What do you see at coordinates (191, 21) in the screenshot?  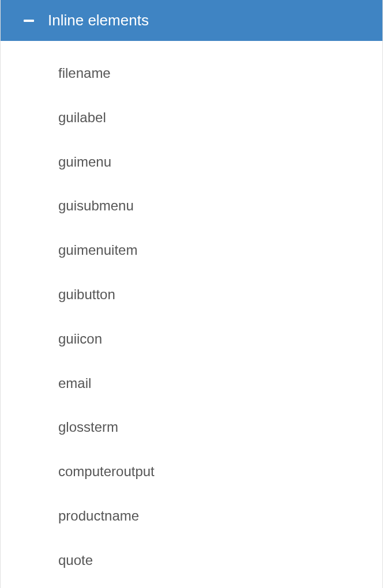 I see `panel-header: Inline elements` at bounding box center [191, 21].